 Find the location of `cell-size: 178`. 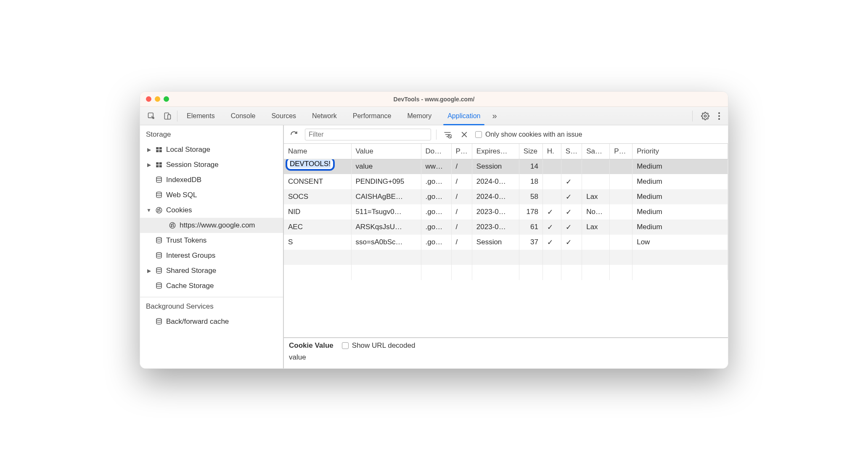

cell-size: 178 is located at coordinates (531, 212).